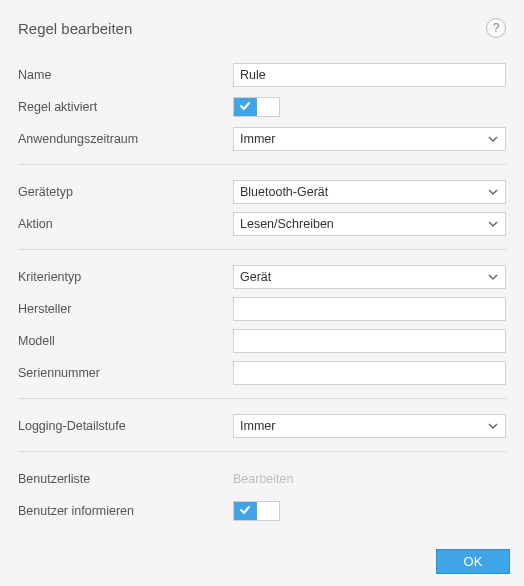 This screenshot has width=524, height=586. What do you see at coordinates (262, 139) in the screenshot?
I see `row-period: Anwendungszeitraum Immer` at bounding box center [262, 139].